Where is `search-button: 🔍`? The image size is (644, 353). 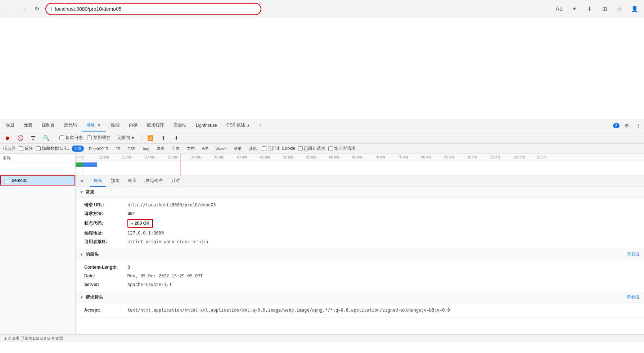
search-button: 🔍 is located at coordinates (46, 138).